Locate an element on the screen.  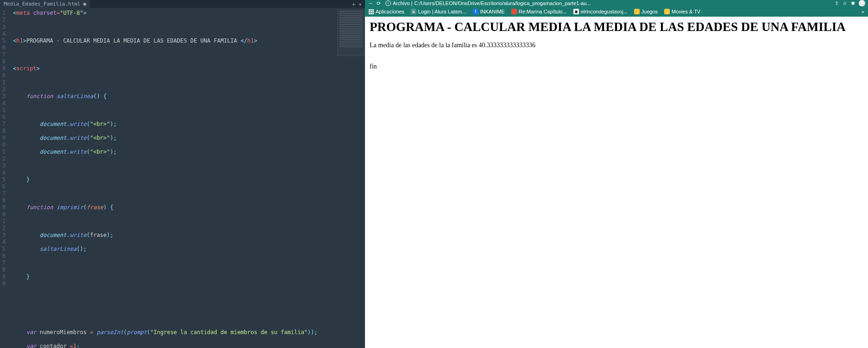
dirty-indicator-icon is located at coordinates (85, 4).